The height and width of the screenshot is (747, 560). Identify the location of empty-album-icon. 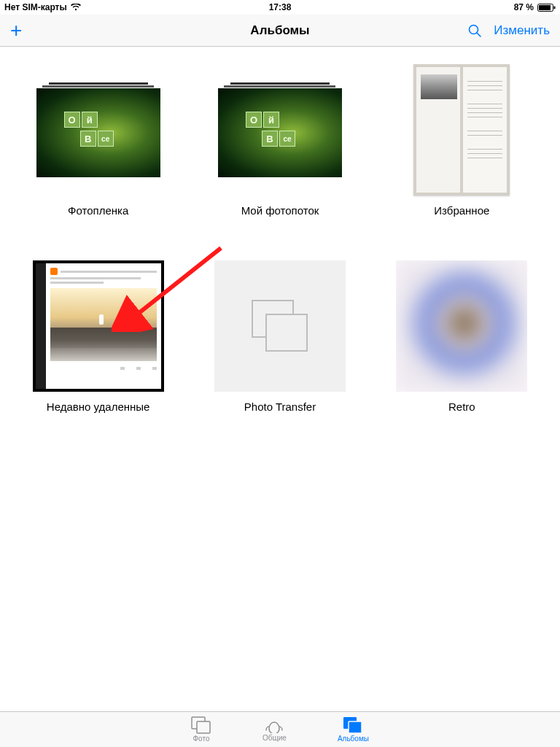
(280, 326).